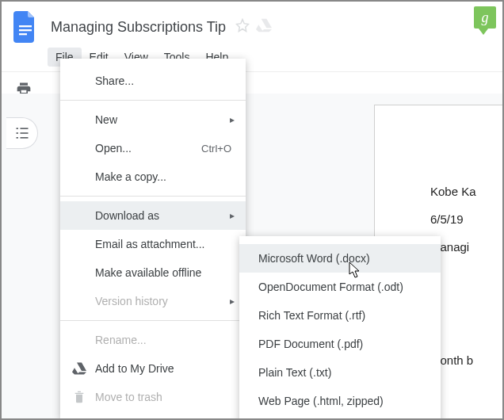 This screenshot has width=504, height=420. Describe the element at coordinates (153, 244) in the screenshot. I see `menu-email-attachment: Email as attachment...` at that location.